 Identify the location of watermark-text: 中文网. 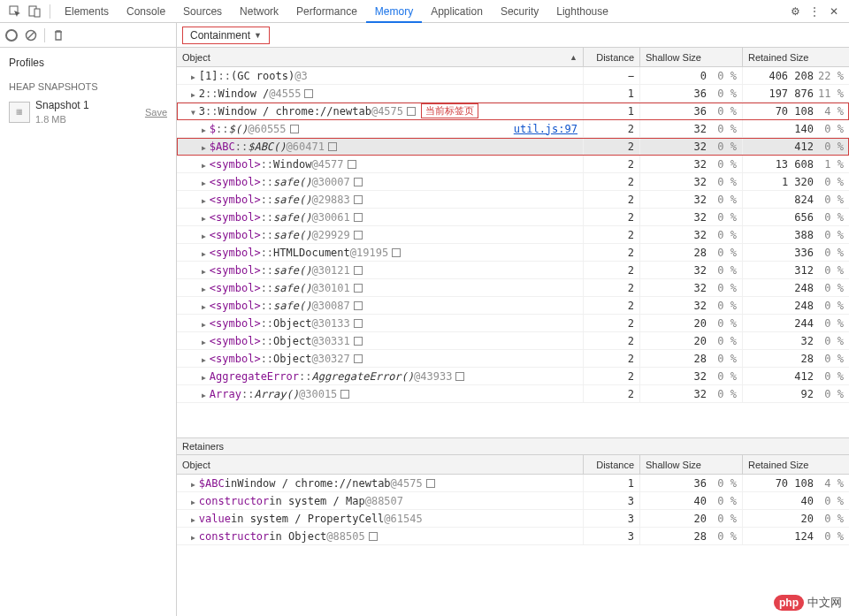
(824, 603).